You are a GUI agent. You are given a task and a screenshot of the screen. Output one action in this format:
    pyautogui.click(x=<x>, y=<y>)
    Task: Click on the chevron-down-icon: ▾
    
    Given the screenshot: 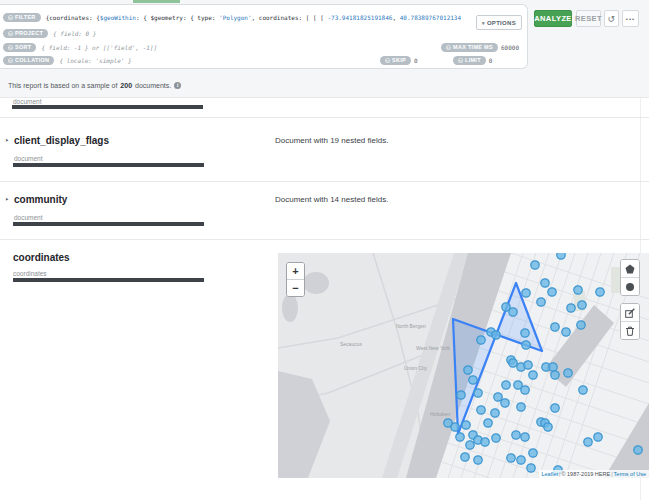 What is the action you would take?
    pyautogui.click(x=484, y=23)
    